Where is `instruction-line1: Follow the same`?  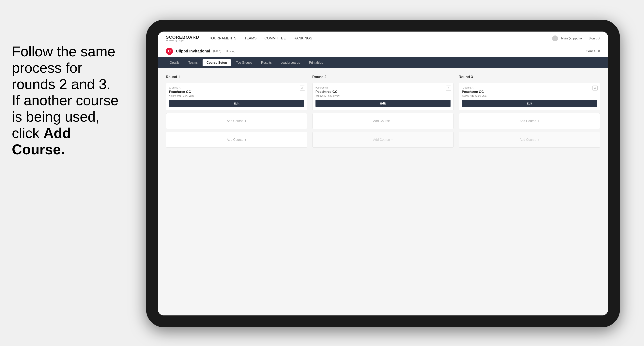 instruction-line1: Follow the same is located at coordinates (64, 51).